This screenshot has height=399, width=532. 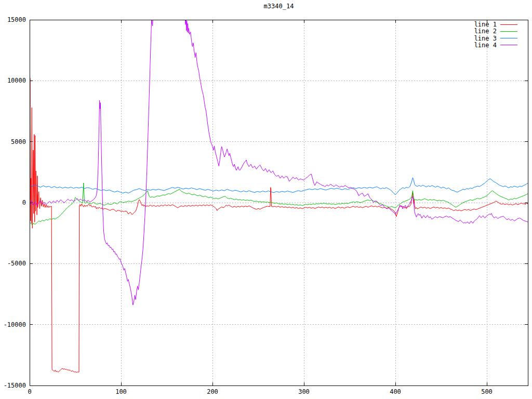 I want to click on x-tick-label-100: 100, so click(x=121, y=392).